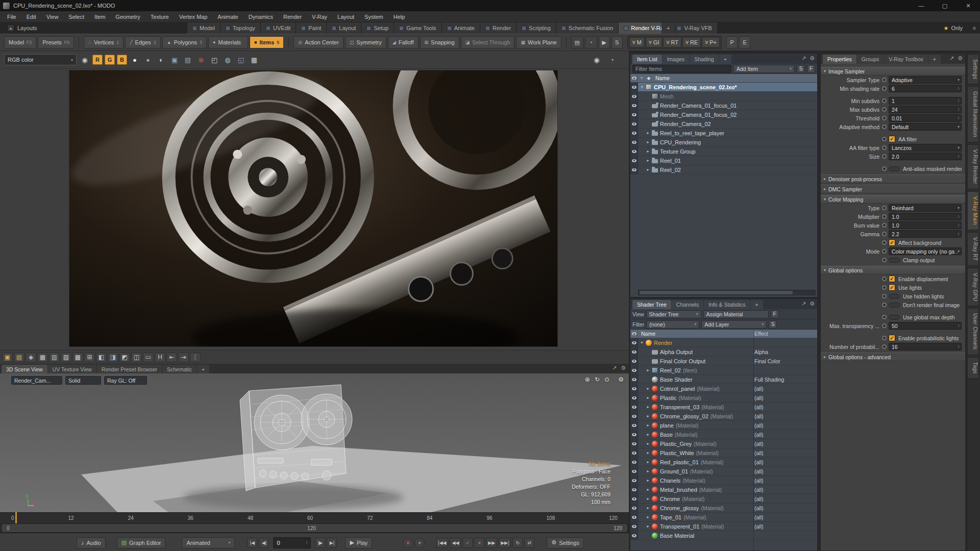  I want to click on section-header: ▸Denoiser post-process, so click(893, 179).